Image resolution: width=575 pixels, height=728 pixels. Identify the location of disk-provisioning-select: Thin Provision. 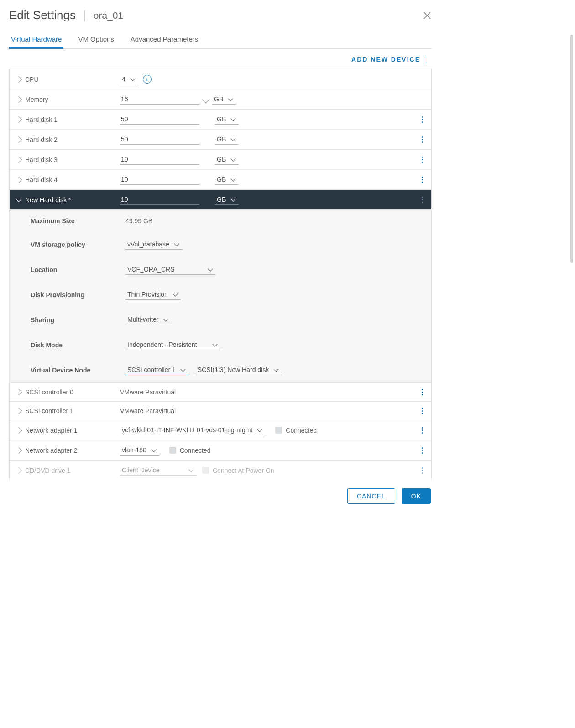
(153, 295).